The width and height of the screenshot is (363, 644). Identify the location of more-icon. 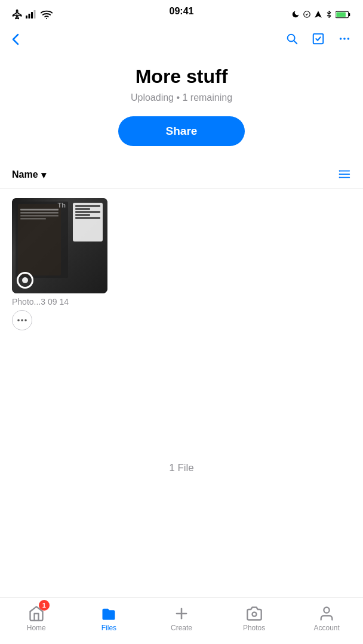
(344, 39).